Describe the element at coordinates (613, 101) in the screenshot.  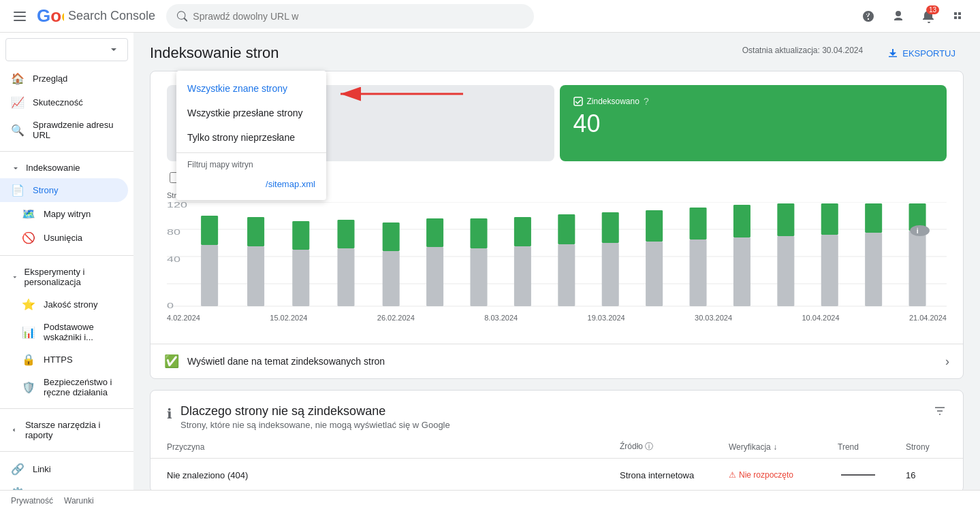
I see `indexed-label: Zindeksowano` at that location.